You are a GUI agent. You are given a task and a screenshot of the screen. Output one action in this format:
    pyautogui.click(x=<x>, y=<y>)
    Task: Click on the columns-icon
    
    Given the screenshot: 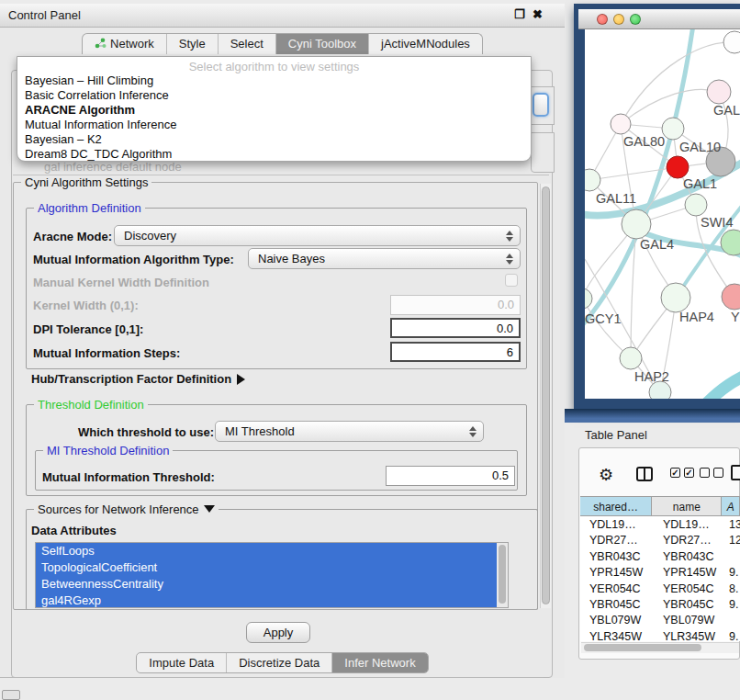 What is the action you would take?
    pyautogui.click(x=645, y=474)
    